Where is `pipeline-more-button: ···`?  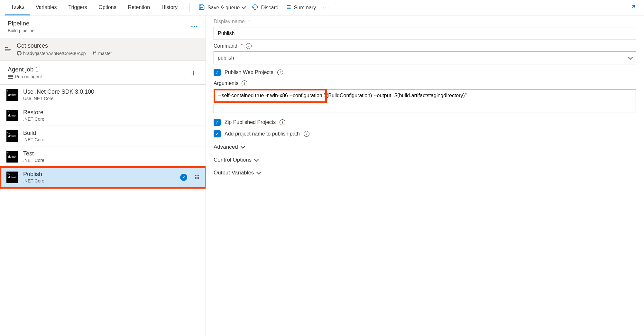 pipeline-more-button: ··· is located at coordinates (194, 27).